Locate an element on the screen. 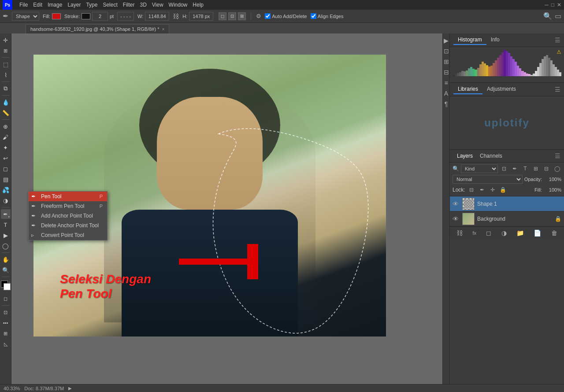  extra-tools-btn: ••• is located at coordinates (6, 323).